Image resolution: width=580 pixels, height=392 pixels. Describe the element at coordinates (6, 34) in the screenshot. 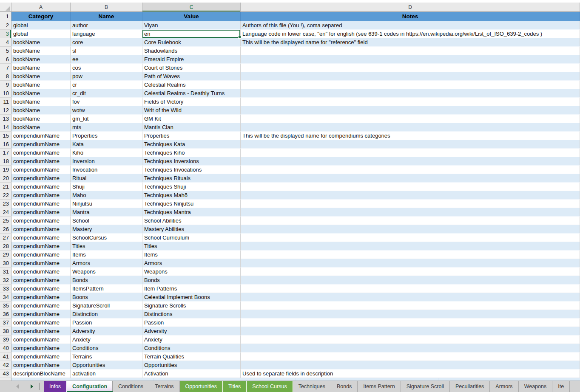

I see `row-header: 3` at that location.